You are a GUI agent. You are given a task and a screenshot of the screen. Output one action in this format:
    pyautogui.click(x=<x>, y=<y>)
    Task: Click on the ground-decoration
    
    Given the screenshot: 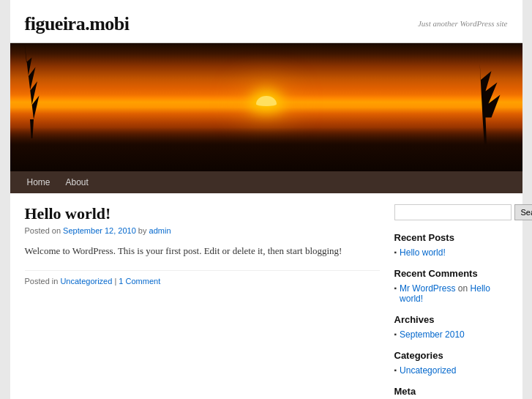 What is the action you would take?
    pyautogui.click(x=266, y=153)
    